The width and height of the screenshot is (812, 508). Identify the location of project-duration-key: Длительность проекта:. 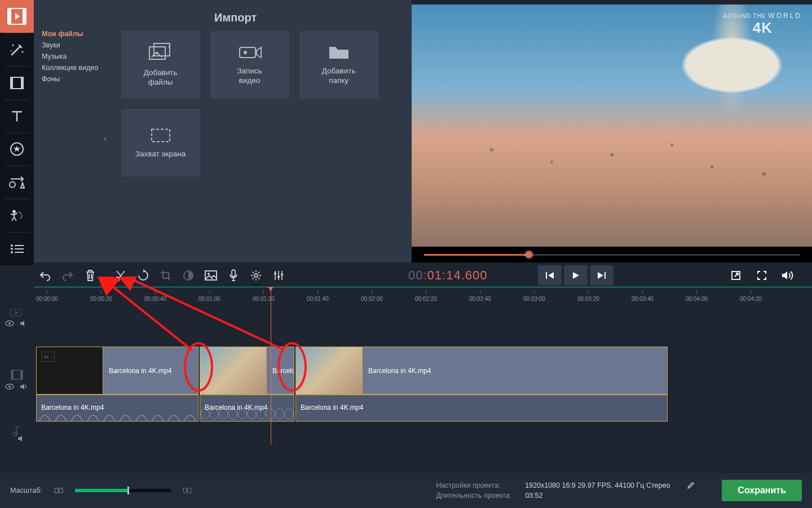
(474, 496).